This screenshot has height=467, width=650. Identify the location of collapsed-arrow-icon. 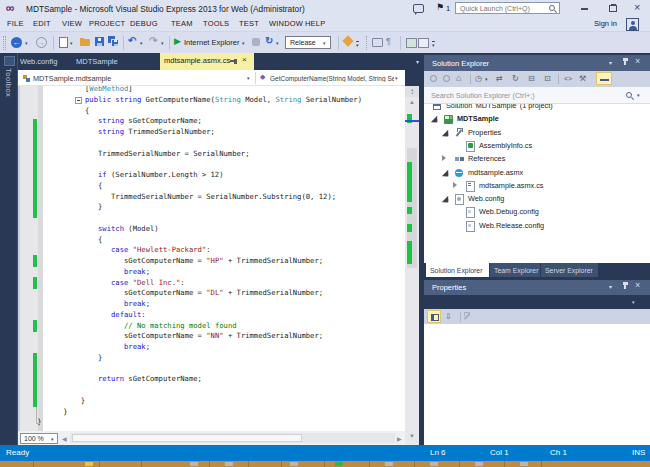
(455, 185).